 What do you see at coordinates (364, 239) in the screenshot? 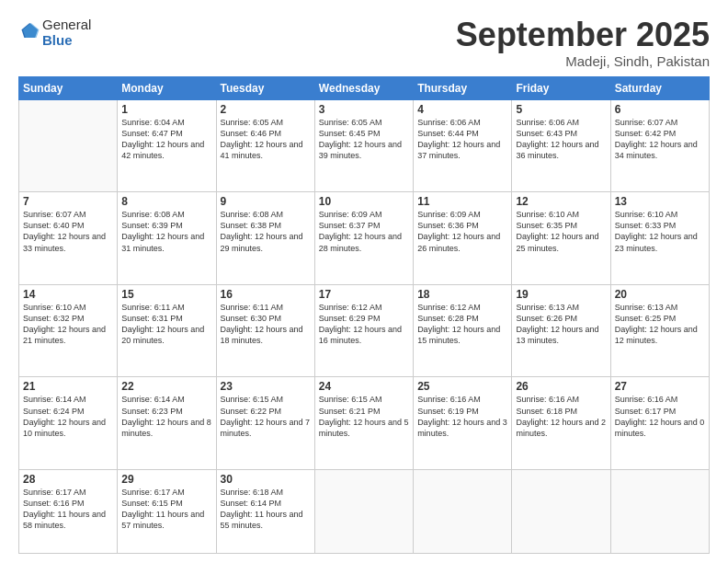
I see `table-row: 10 Sunrise: 6:09 AMSunset: 6:37 PMDaylig…` at bounding box center [364, 239].